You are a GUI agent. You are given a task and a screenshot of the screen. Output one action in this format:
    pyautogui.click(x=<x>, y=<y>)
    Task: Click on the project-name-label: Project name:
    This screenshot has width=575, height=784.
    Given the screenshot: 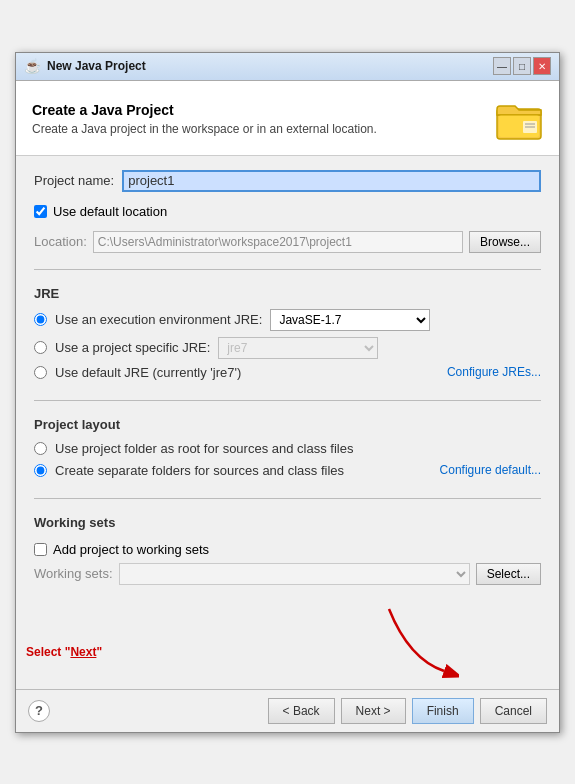 What is the action you would take?
    pyautogui.click(x=74, y=180)
    